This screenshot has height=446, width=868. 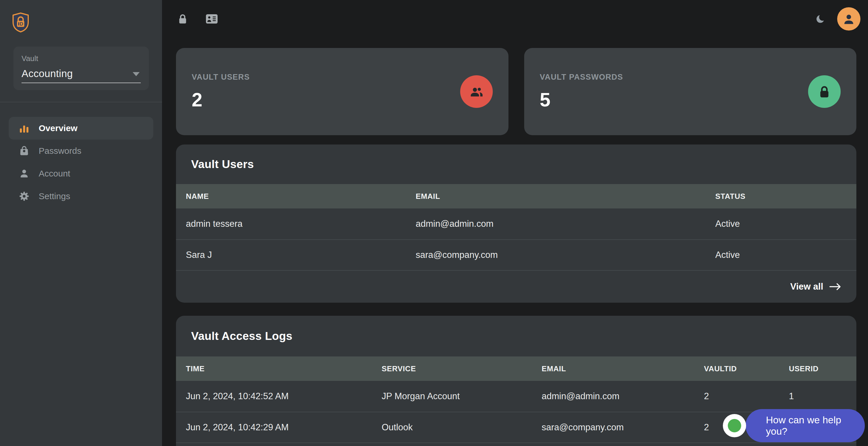 What do you see at coordinates (81, 196) in the screenshot?
I see `sidebar-item-settings: Settings` at bounding box center [81, 196].